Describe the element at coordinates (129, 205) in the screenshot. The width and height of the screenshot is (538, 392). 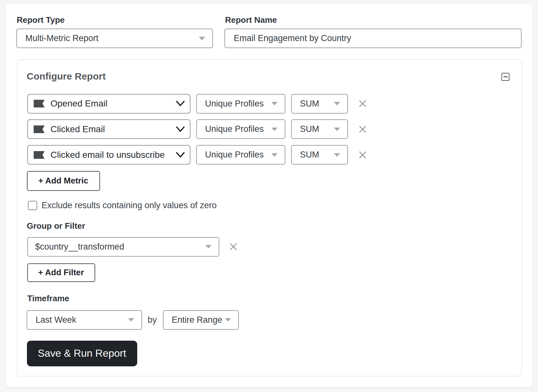
I see `exclude-zero-label: Exclude results containing only values o…` at that location.